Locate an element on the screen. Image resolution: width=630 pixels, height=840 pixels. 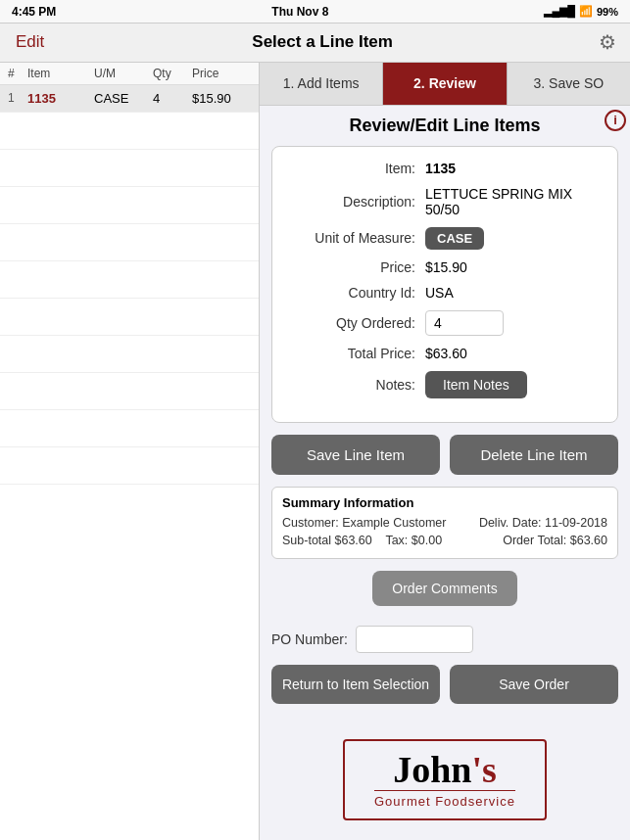
field-notes: Notes: Item Notes is located at coordinates (445, 385).